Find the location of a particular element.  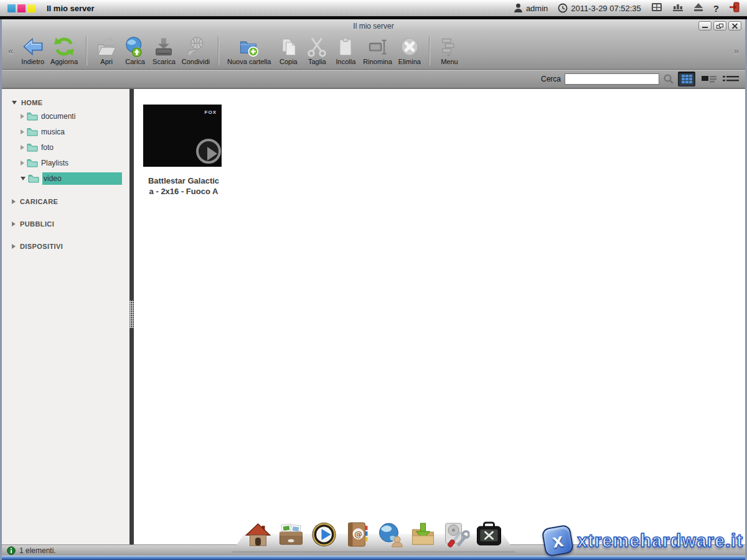

search-bar: Cerca is located at coordinates (374, 80).